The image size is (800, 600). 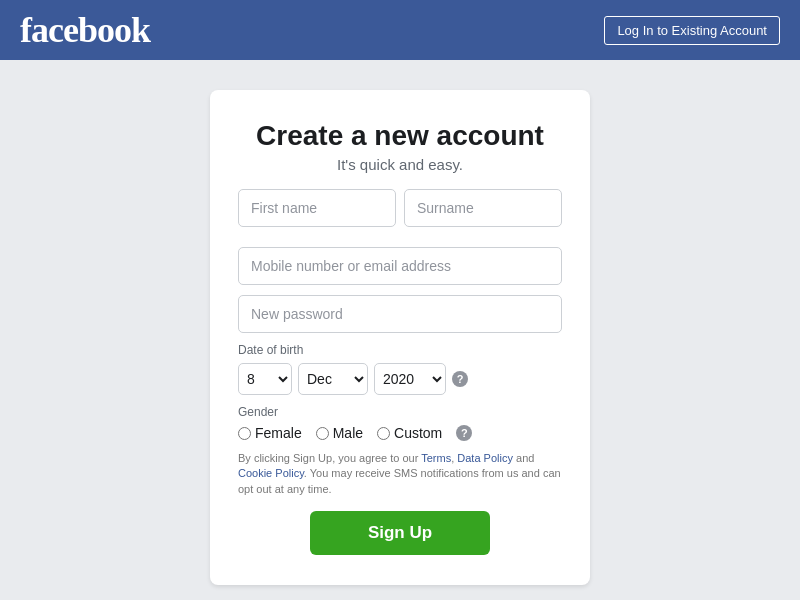 I want to click on gender-male-radio, so click(x=322, y=434).